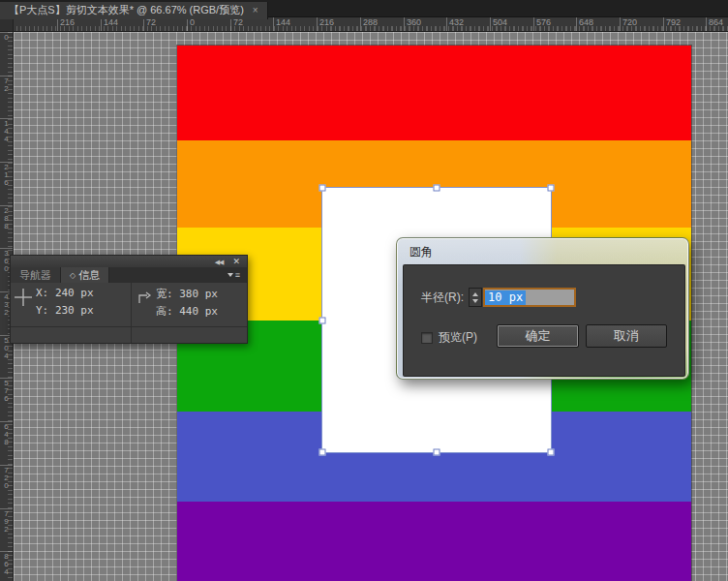 This screenshot has width=728, height=581. I want to click on ruler-h-label: 648, so click(587, 23).